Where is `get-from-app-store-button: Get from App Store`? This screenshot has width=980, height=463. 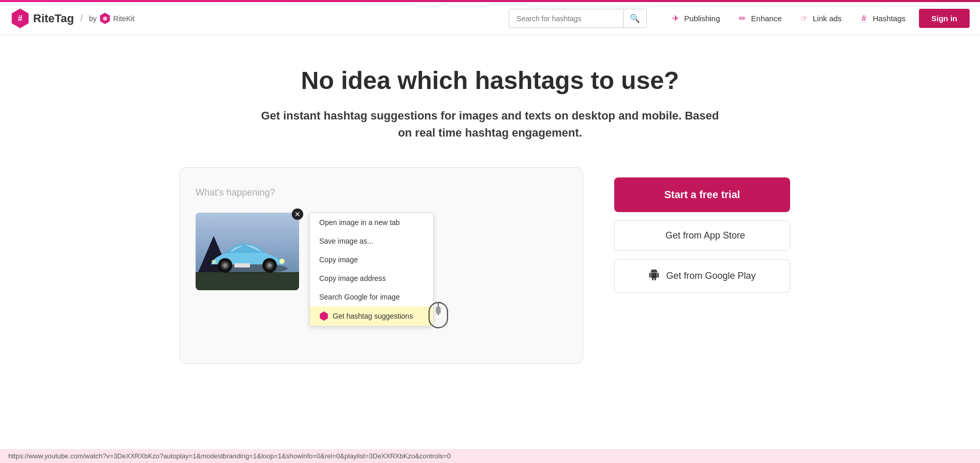
get-from-app-store-button: Get from App Store is located at coordinates (702, 236).